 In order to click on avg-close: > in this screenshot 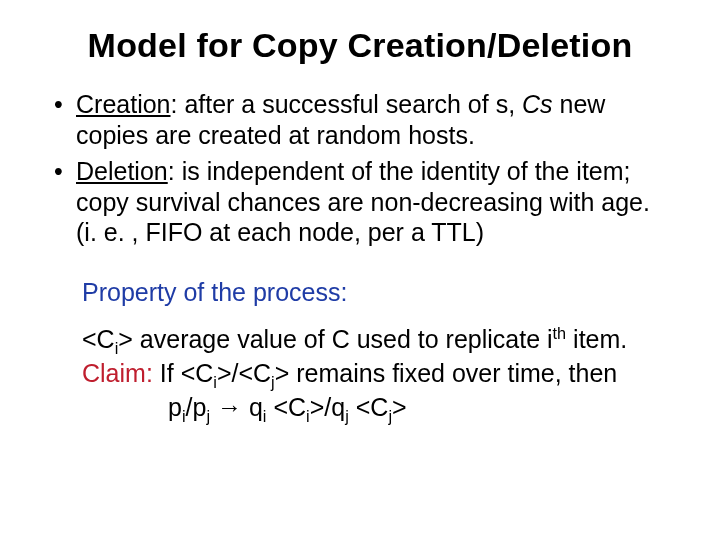, I will do `click(126, 339)`.